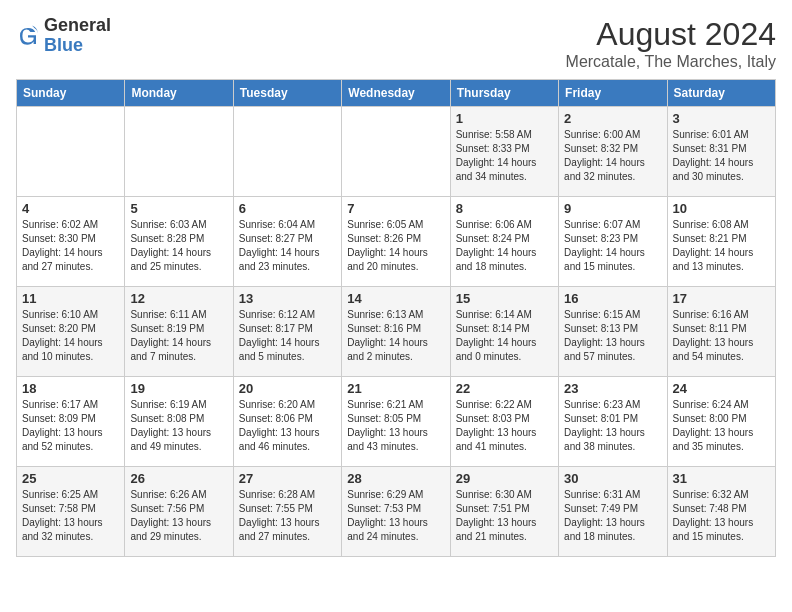 The width and height of the screenshot is (792, 612). What do you see at coordinates (396, 422) in the screenshot?
I see `calendar-cell: 21Sunrise: 6:21 AM Sunset: 8:05 PM Dayli…` at bounding box center [396, 422].